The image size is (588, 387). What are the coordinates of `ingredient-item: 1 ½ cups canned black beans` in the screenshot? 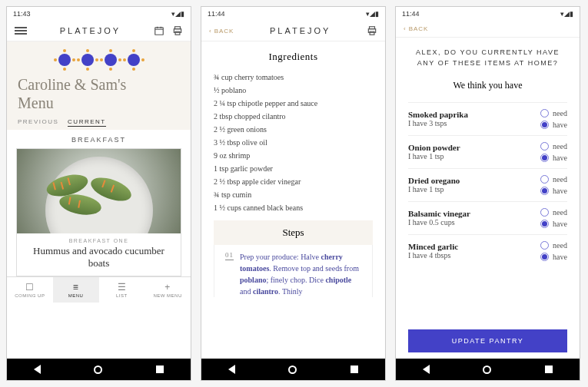 It's located at (294, 207).